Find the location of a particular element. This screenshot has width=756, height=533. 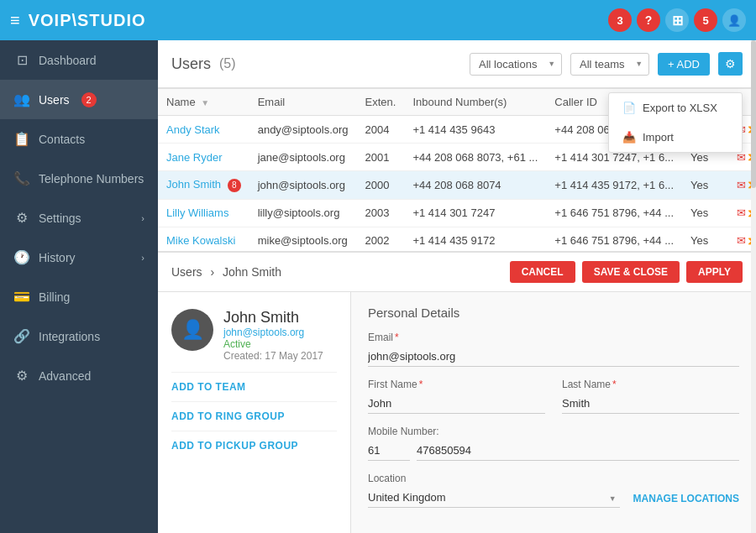

cancel-button: CANCEL is located at coordinates (543, 272).